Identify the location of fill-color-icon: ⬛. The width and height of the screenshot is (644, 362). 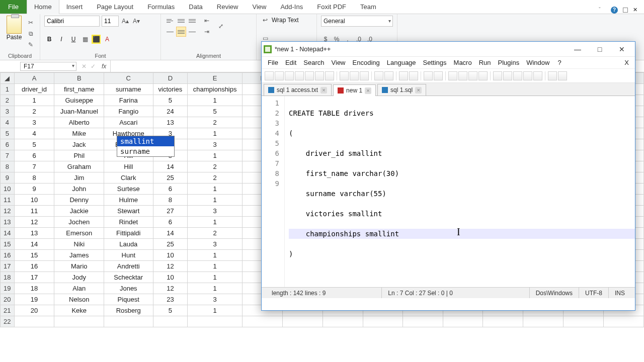
(96, 39).